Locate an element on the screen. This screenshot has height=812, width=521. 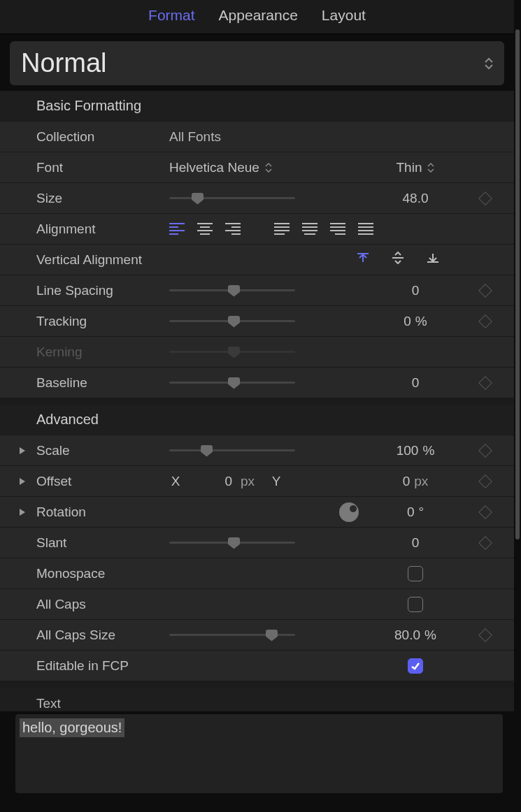
row-all-caps-size: All Caps Size 80.0% is located at coordinates (257, 635).